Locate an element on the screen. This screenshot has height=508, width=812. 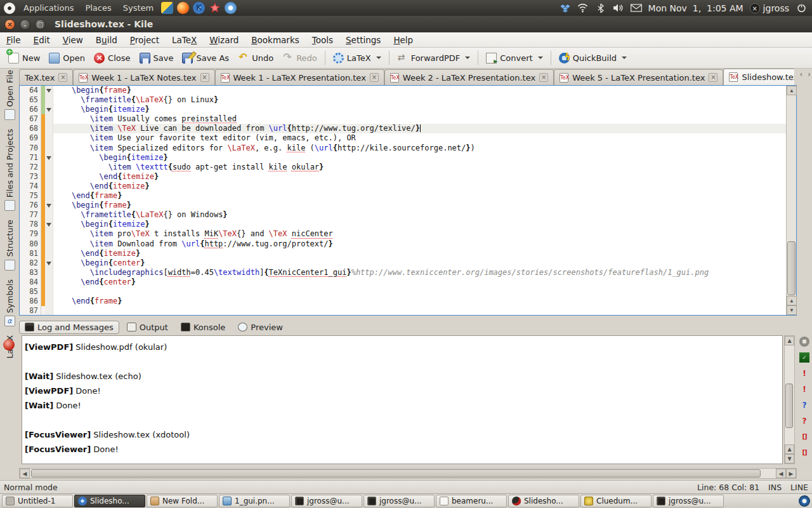
taskbar-item-cluedum-: Cluedum... is located at coordinates (616, 501).